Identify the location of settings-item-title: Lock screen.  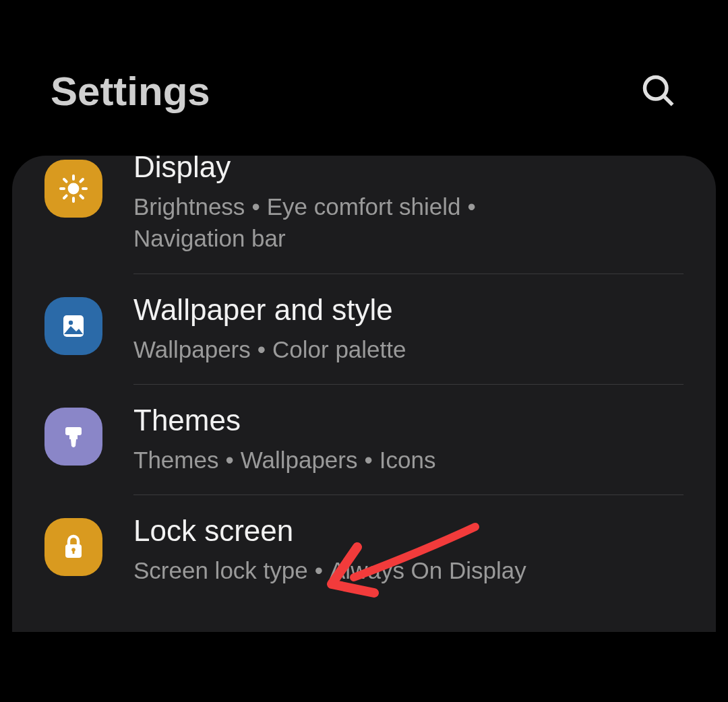
(408, 531).